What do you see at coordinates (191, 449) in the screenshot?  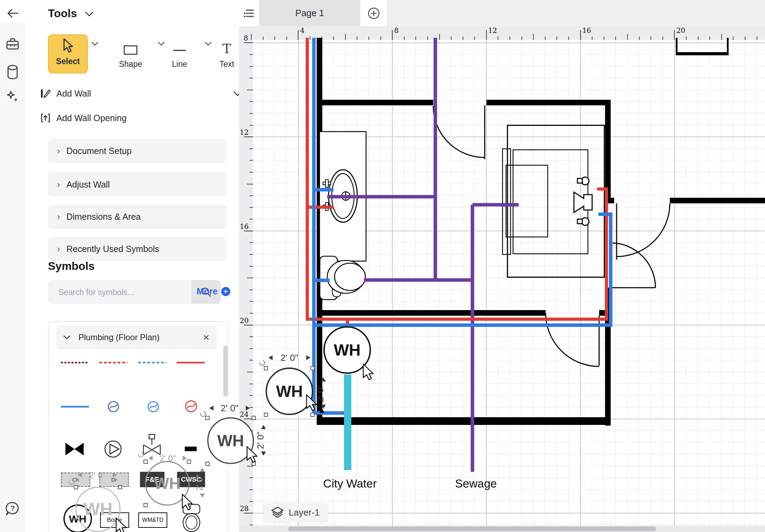 I see `symbol-pipe-cap` at bounding box center [191, 449].